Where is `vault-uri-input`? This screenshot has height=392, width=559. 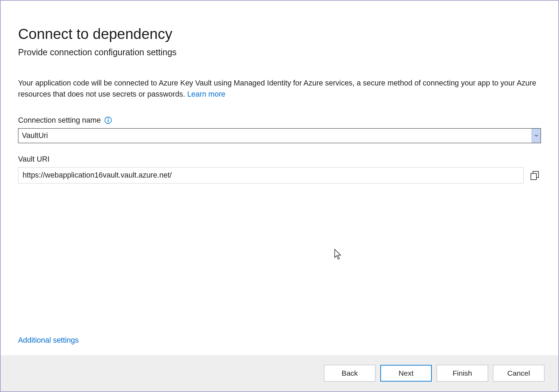
vault-uri-input is located at coordinates (271, 175).